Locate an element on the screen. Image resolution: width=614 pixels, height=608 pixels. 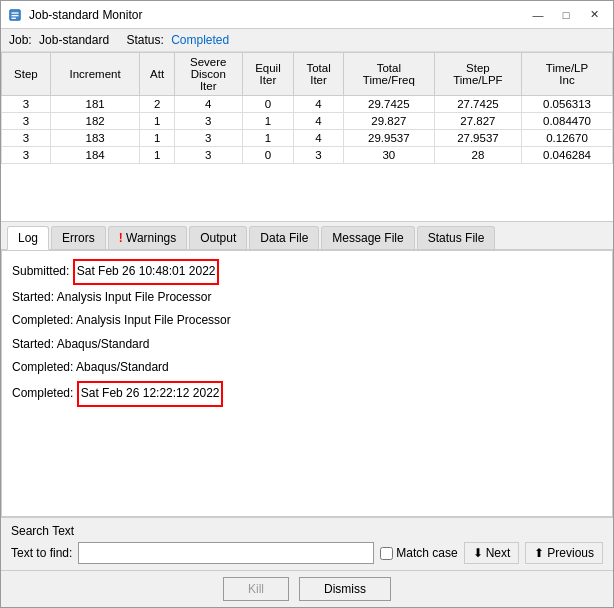
col-increment: Increment is located at coordinates (95, 74).